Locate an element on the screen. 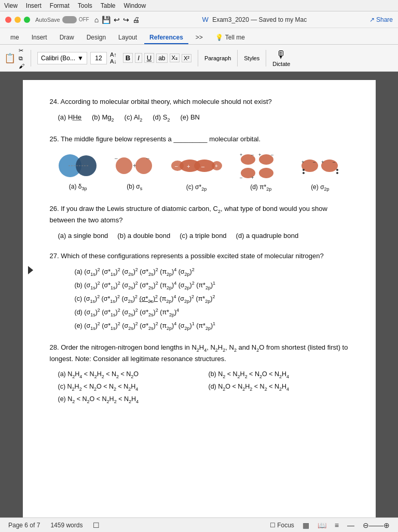 This screenshot has width=398, height=532. styles-group: Styles is located at coordinates (252, 58).